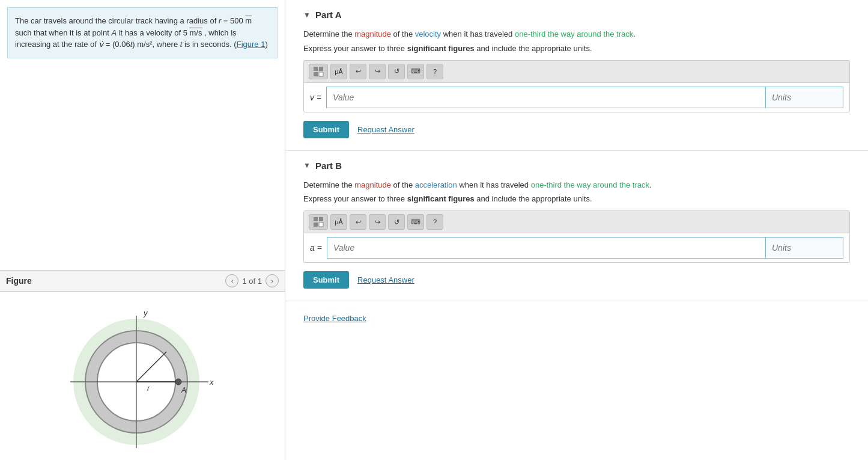 The image size is (868, 460). Describe the element at coordinates (339, 222) in the screenshot. I see `part-b-mu-btn: μÅ` at that location.